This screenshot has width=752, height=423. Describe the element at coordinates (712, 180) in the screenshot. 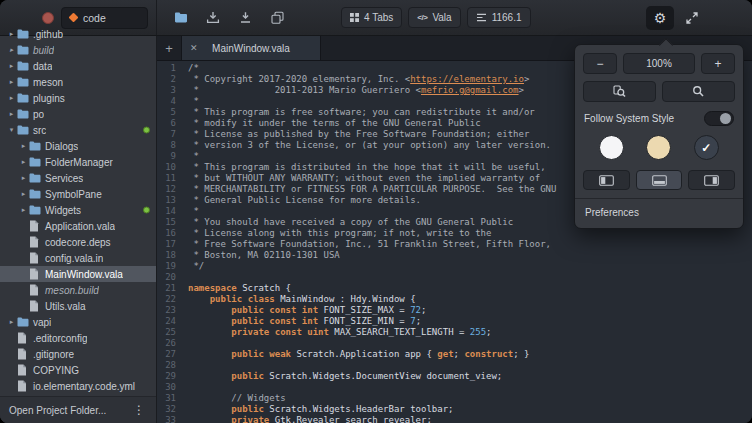

I see `toggle-outline-button` at that location.